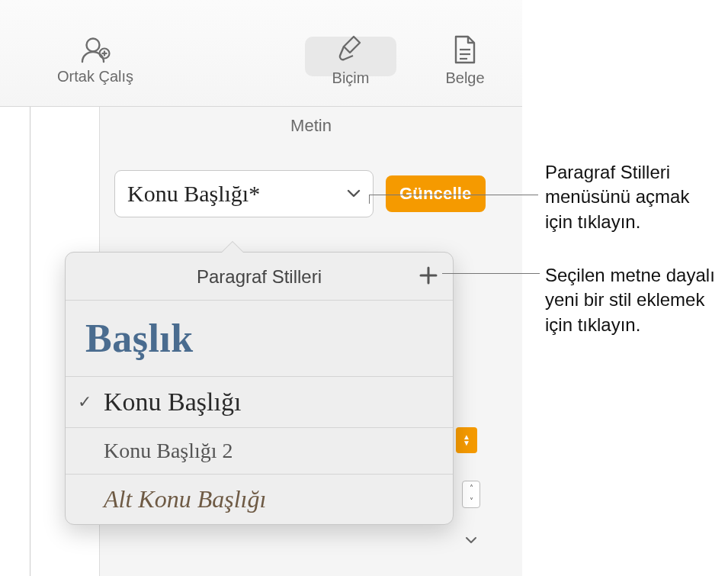 The height and width of the screenshot is (576, 728). What do you see at coordinates (471, 488) in the screenshot?
I see `stepper-up-icon: ˄` at bounding box center [471, 488].